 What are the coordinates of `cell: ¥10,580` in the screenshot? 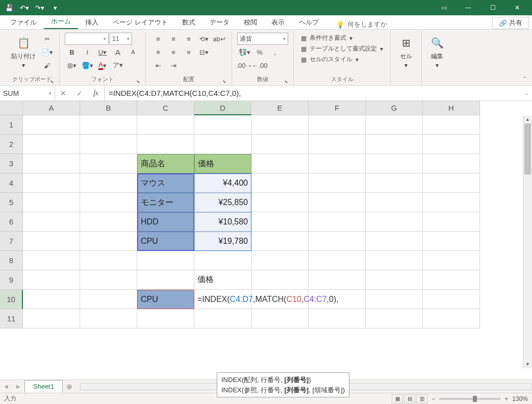 It's located at (223, 222).